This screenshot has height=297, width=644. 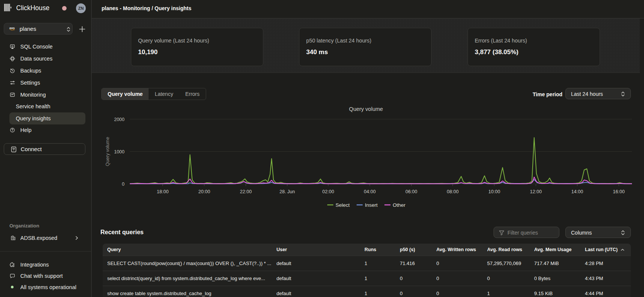 I want to click on svg-text: 22:00, so click(x=246, y=192).